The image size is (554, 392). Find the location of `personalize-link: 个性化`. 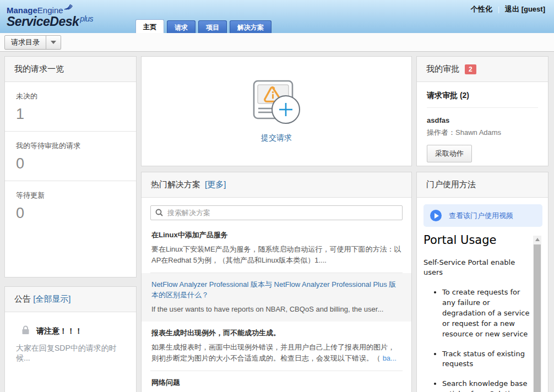

personalize-link: 个性化 is located at coordinates (481, 9).